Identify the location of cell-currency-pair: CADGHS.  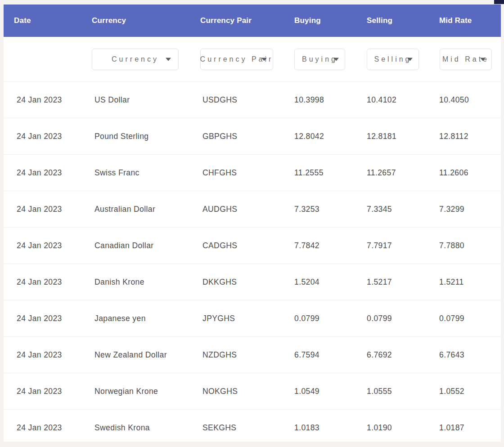
(248, 246).